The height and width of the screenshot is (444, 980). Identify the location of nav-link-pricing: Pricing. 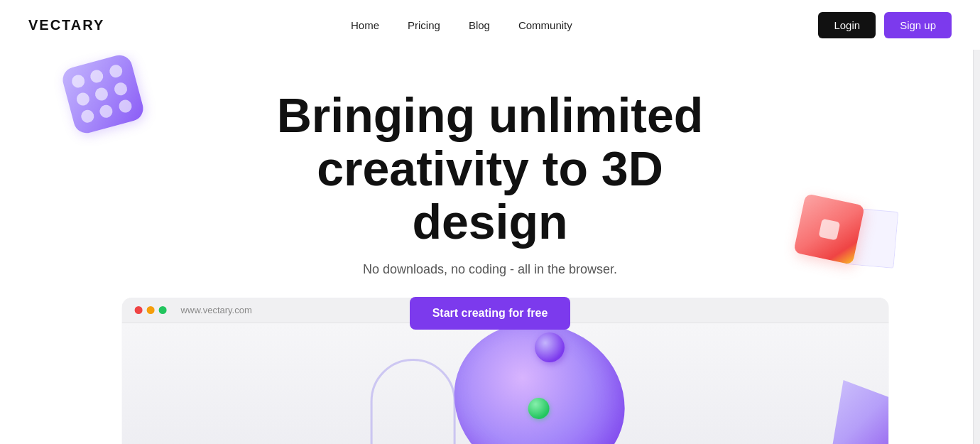
(424, 26).